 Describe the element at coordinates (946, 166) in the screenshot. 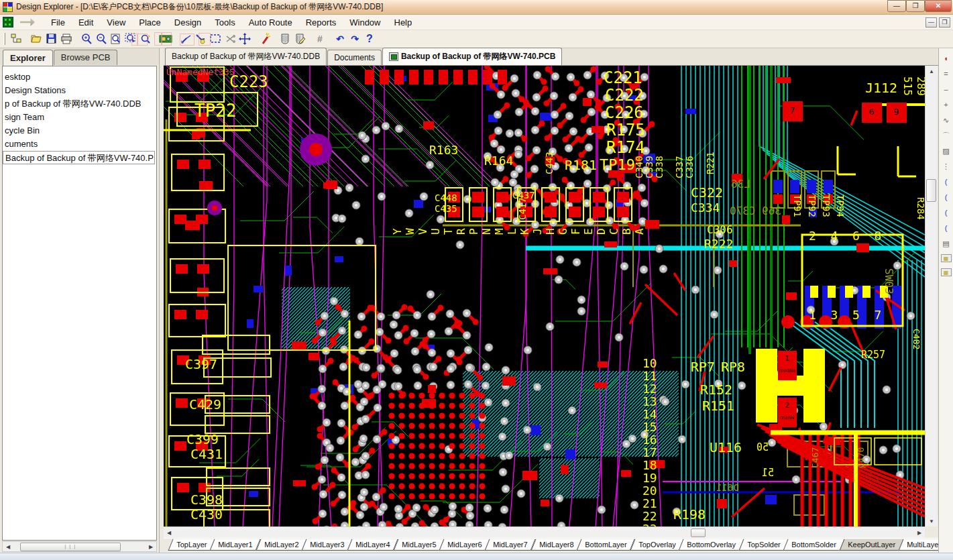

I see `dots-icon: ⋮` at that location.